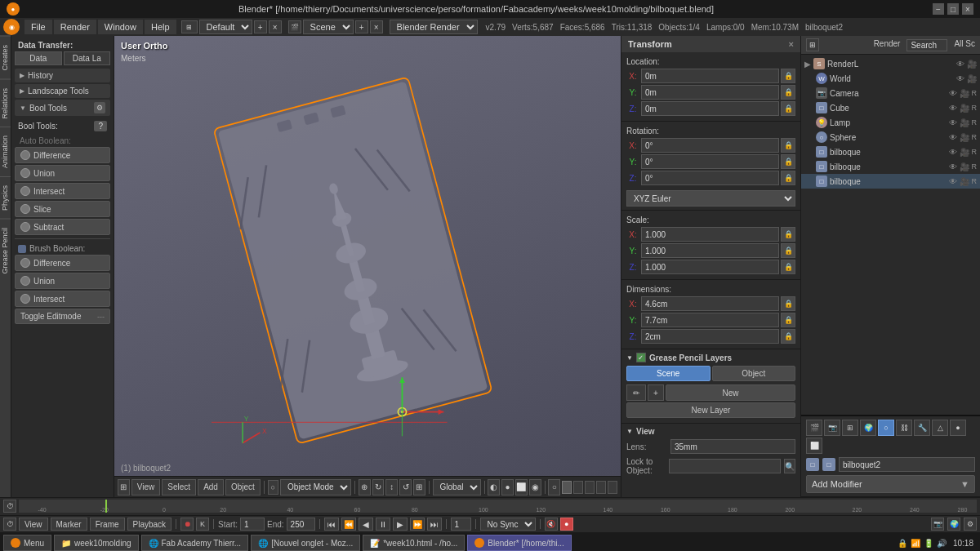 The image size is (980, 551). Describe the element at coordinates (710, 251) in the screenshot. I see `scale-y-input` at that location.